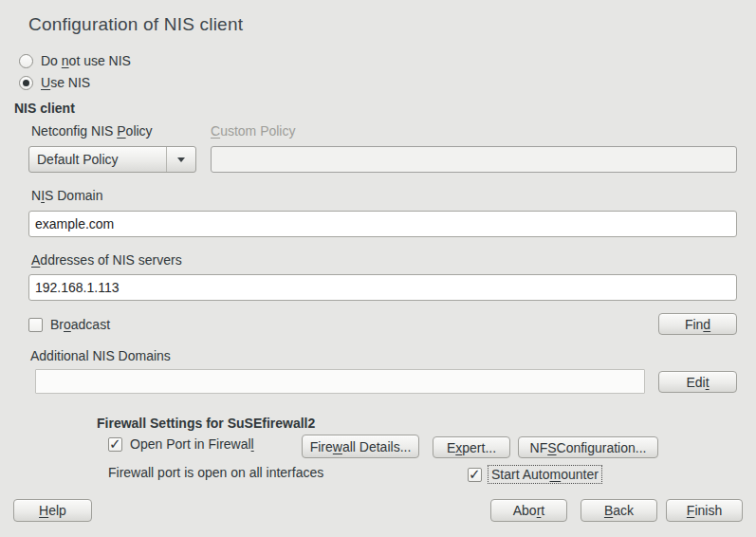 This screenshot has width=756, height=537. What do you see at coordinates (588, 448) in the screenshot?
I see `nfs-configuration-button: NFS Configuration...` at bounding box center [588, 448].